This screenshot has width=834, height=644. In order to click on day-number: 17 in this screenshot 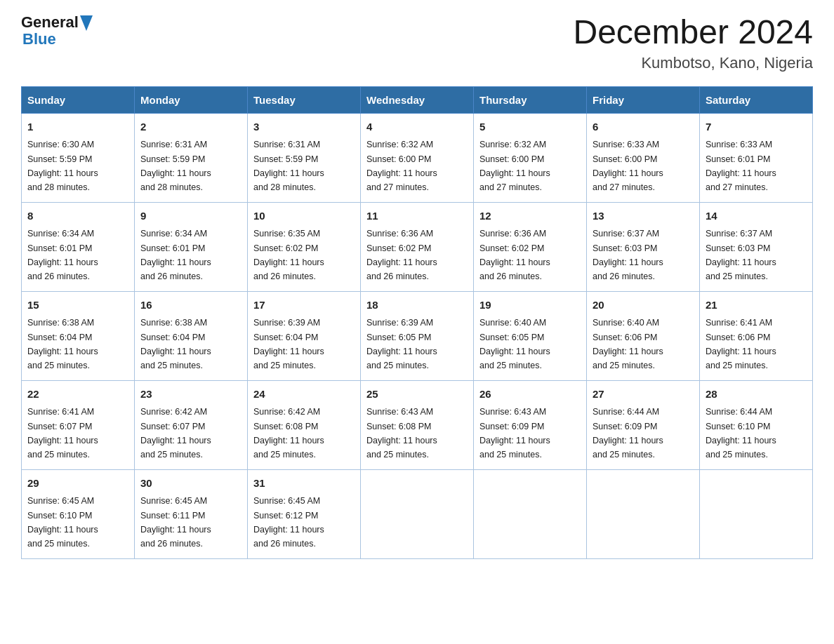, I will do `click(304, 306)`.